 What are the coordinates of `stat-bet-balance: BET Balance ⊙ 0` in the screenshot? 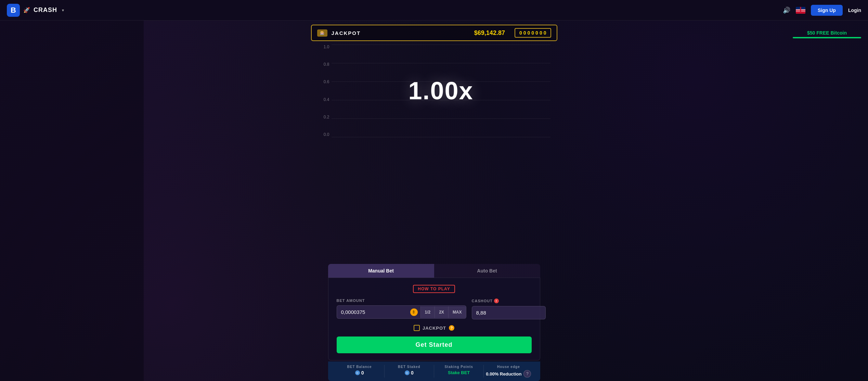 It's located at (360, 371).